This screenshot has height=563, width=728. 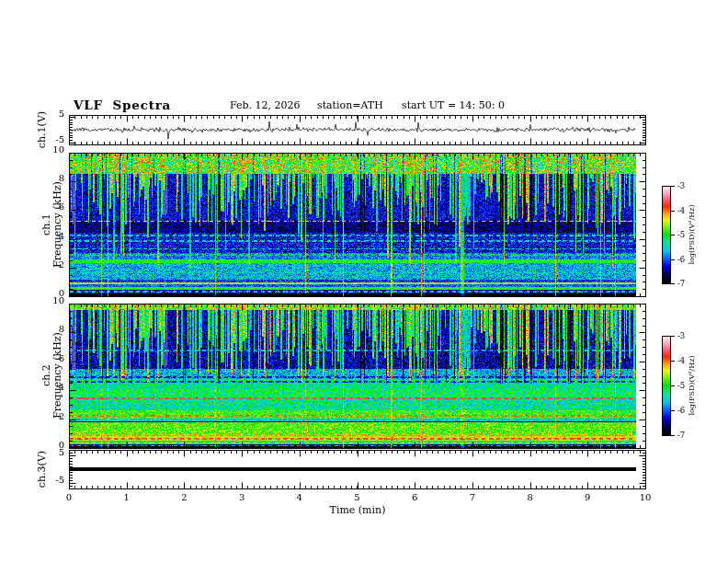 I want to click on colorbar1-units-label: log(PSD)(V²/Hz), so click(x=692, y=234).